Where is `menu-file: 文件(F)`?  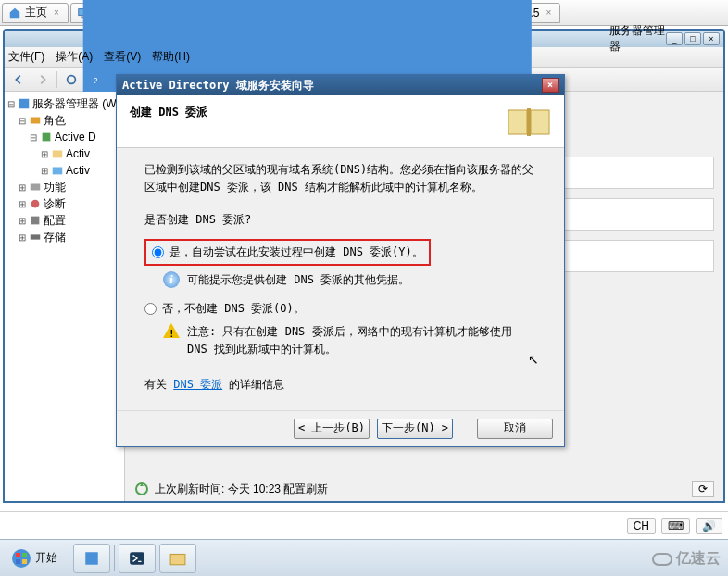
menu-file: 文件(F) is located at coordinates (26, 57).